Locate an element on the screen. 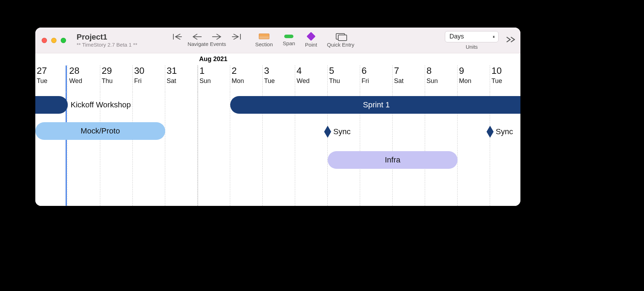 Image resolution: width=644 pixels, height=291 pixels. minimize-icon is located at coordinates (54, 40).